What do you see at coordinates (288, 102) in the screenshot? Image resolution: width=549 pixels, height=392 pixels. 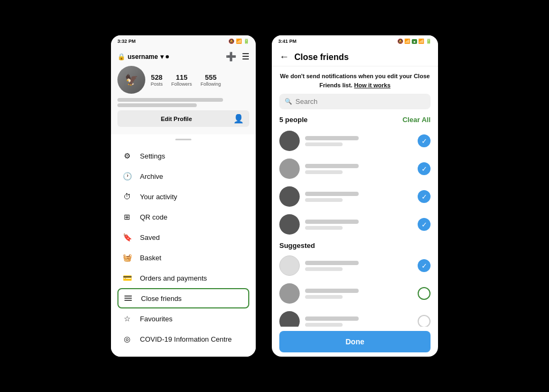 I see `search-icon: 🔍` at bounding box center [288, 102].